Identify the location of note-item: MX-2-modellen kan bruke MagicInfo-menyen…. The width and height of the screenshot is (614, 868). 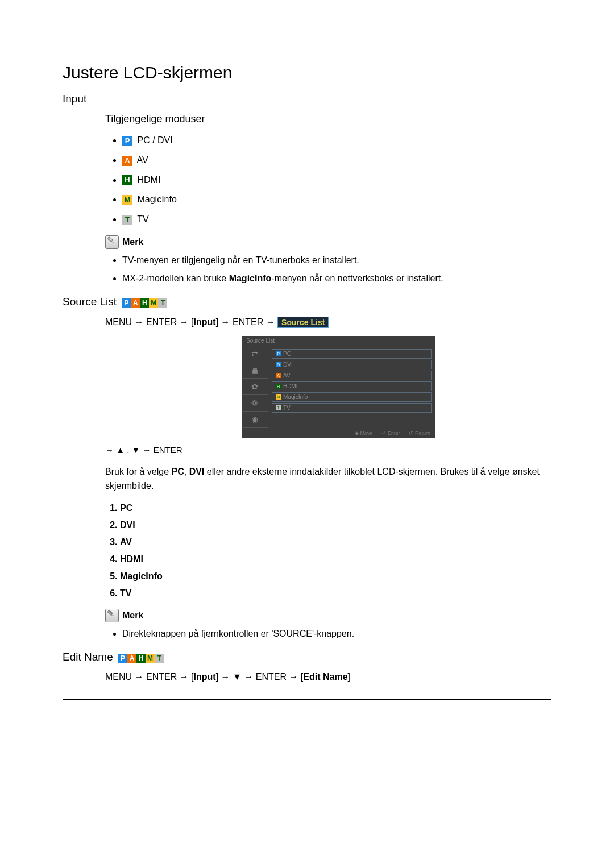
(337, 279).